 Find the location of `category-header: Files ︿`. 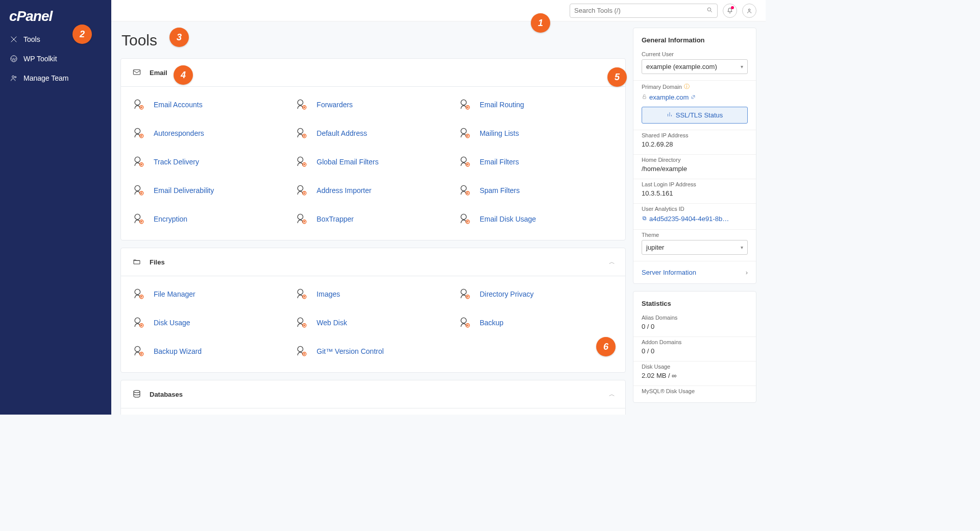

category-header: Files ︿ is located at coordinates (373, 262).